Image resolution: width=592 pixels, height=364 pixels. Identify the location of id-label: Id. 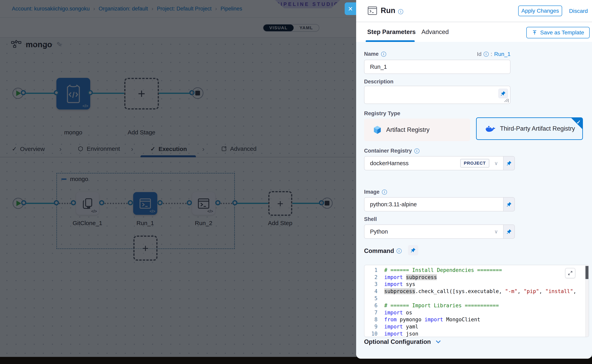
(479, 54).